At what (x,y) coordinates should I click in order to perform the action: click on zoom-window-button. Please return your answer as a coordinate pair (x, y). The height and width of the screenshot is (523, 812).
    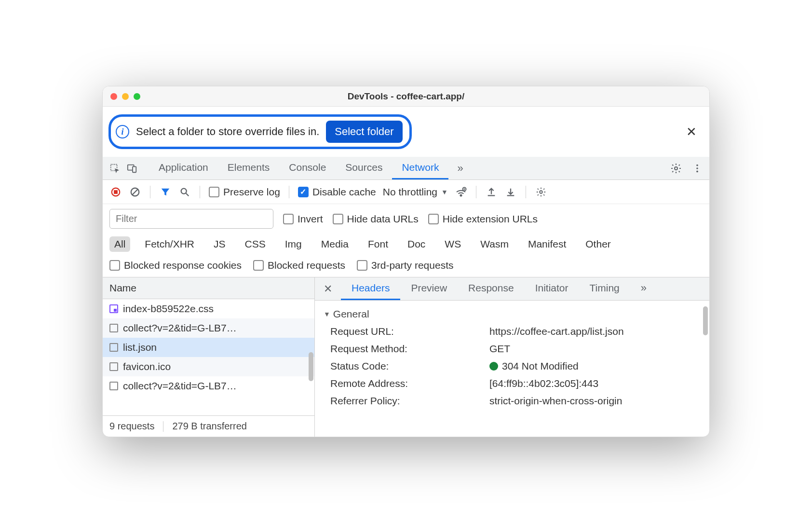
    Looking at the image, I should click on (137, 96).